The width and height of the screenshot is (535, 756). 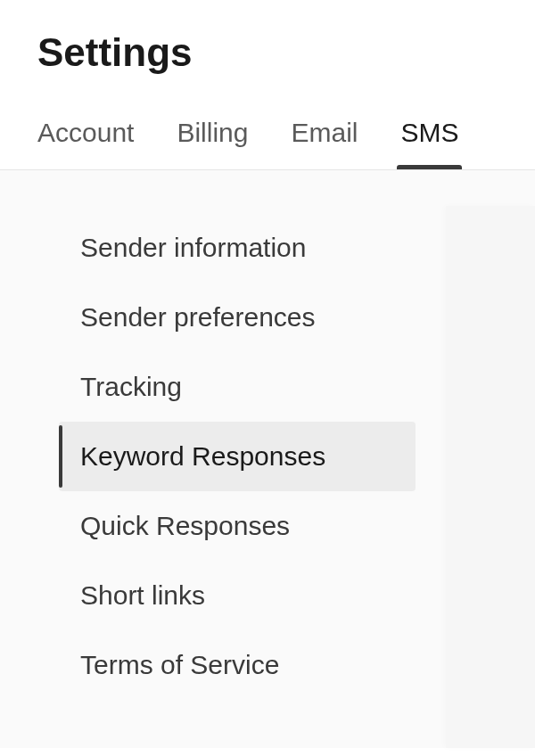 What do you see at coordinates (237, 387) in the screenshot?
I see `sidebar-item-tracking: Tracking` at bounding box center [237, 387].